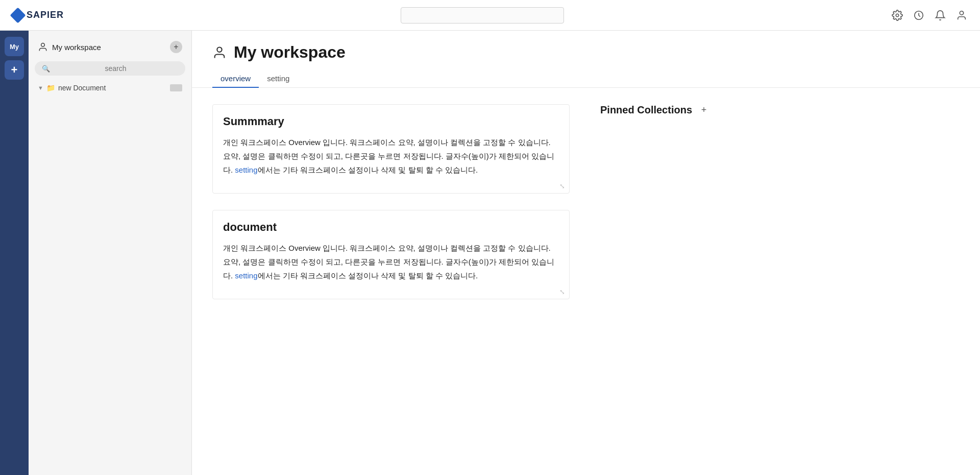  I want to click on sidebar-document-item: ▼ 📁 new Document, so click(110, 88).